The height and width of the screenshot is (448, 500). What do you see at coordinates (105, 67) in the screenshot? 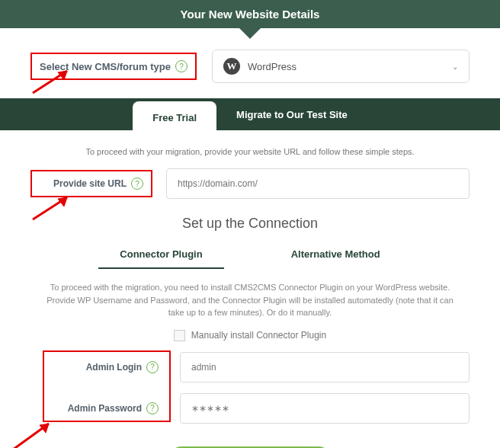
I see `cms-label-text: Select New CMS/forum type` at bounding box center [105, 67].